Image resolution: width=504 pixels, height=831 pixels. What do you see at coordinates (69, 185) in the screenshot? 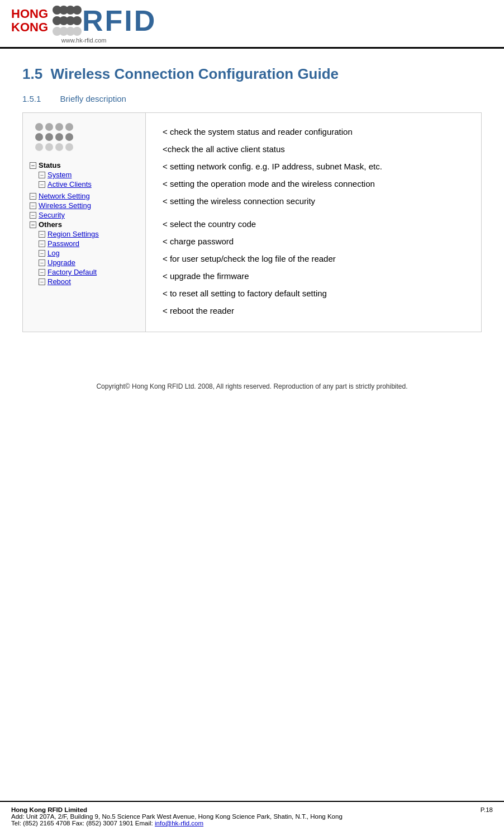
I see `active-clients-link: Active Clients` at bounding box center [69, 185].